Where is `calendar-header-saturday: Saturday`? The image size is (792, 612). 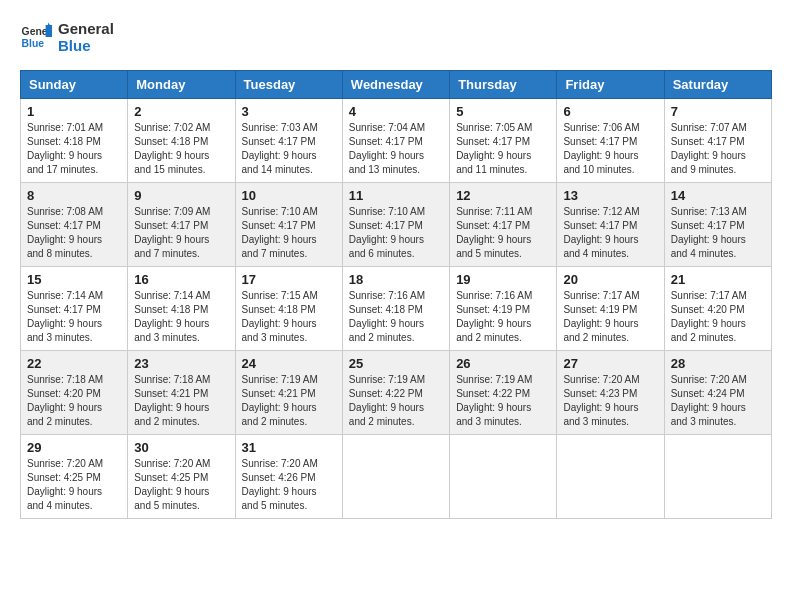
calendar-header-saturday: Saturday is located at coordinates (718, 85).